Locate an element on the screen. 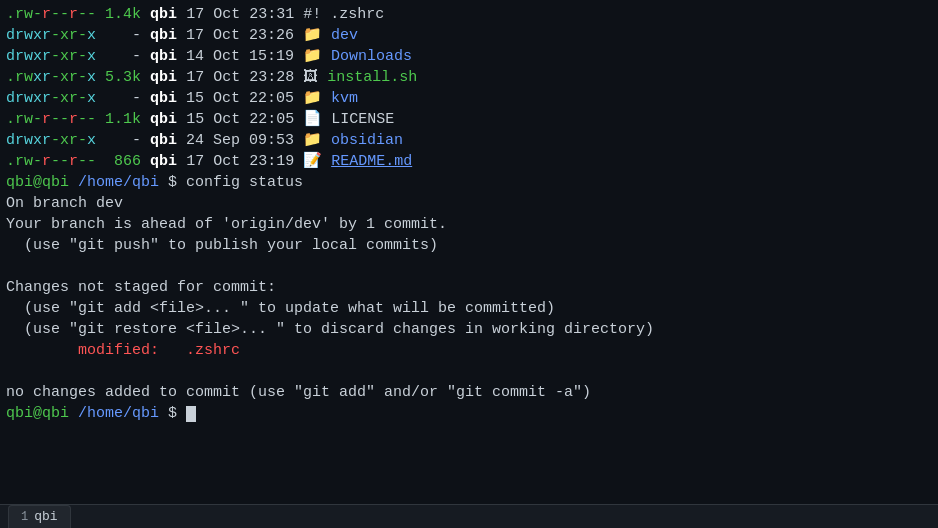  git-branch-line: On branch dev is located at coordinates (469, 204).